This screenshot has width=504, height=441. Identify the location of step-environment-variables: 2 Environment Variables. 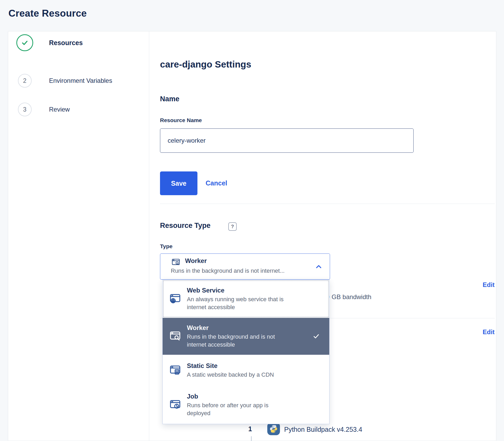
(79, 81).